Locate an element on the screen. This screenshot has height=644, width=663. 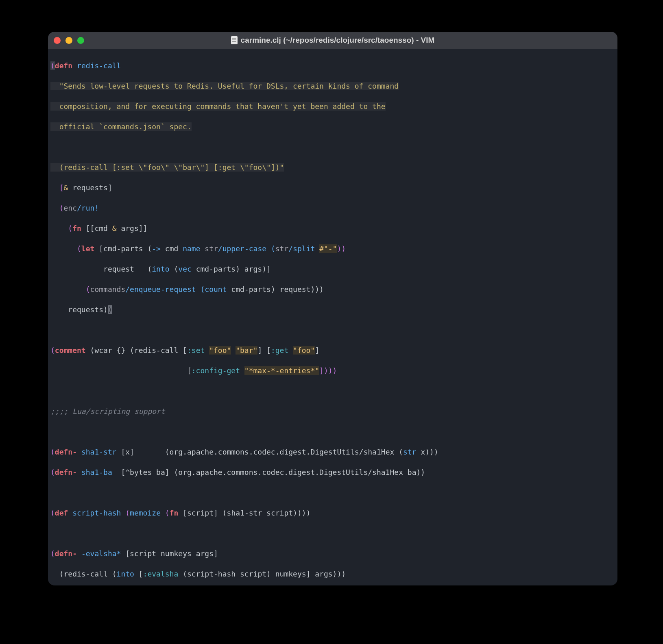
document-icon is located at coordinates (234, 40).